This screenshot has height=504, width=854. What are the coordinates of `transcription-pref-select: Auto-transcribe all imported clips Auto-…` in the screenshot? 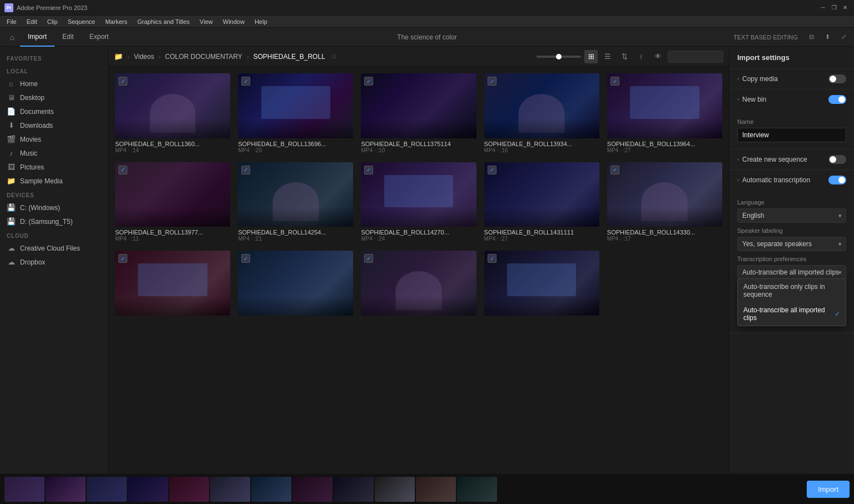 It's located at (792, 272).